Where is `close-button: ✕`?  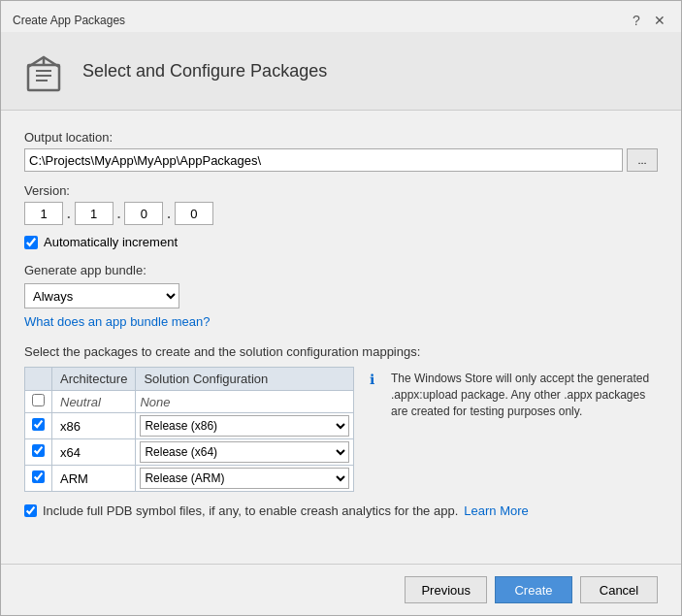
close-button: ✕ is located at coordinates (660, 20).